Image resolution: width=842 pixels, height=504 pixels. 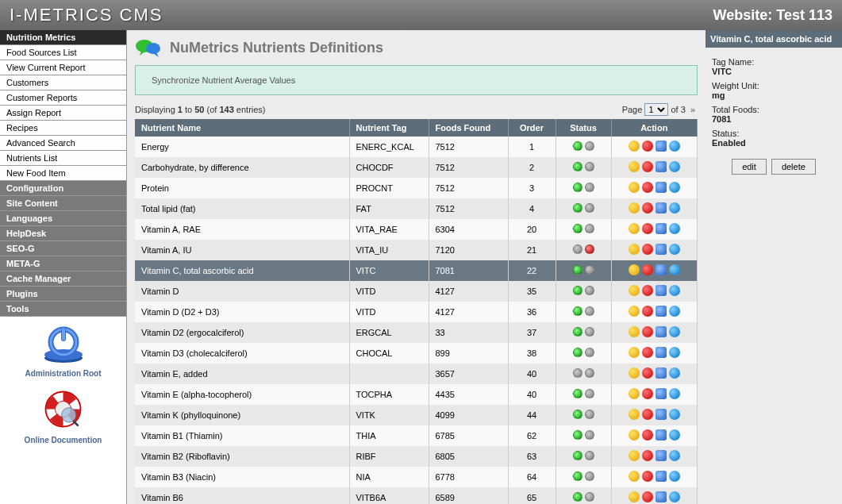 I want to click on col-name: Nutrient Name, so click(x=242, y=128).